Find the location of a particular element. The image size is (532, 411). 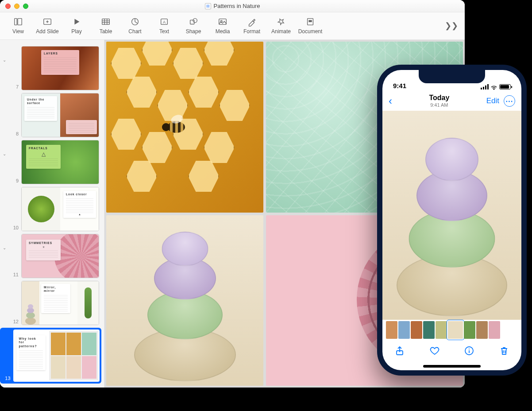

window-zoom-button is located at coordinates (26, 6).